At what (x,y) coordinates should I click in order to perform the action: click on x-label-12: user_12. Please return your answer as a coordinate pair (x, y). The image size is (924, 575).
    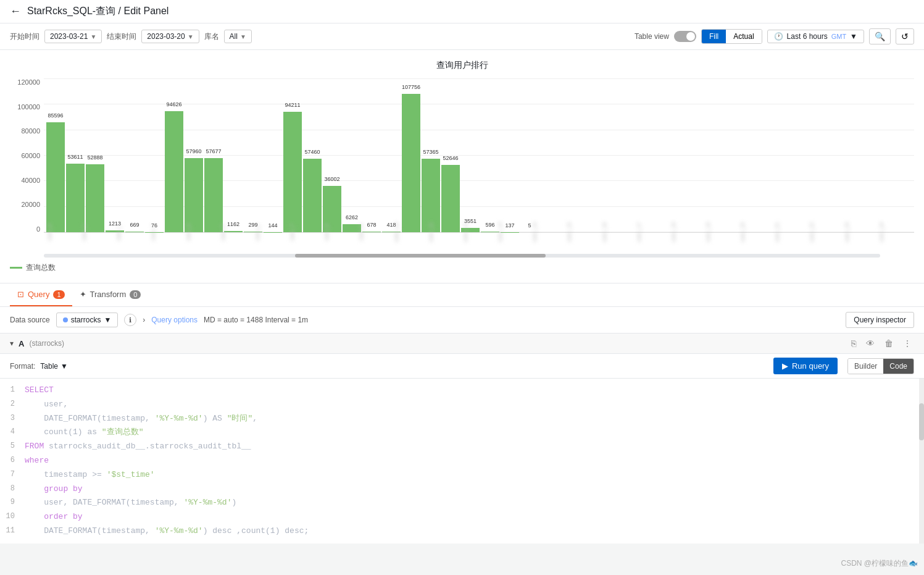
    Looking at the image, I should click on (479, 233).